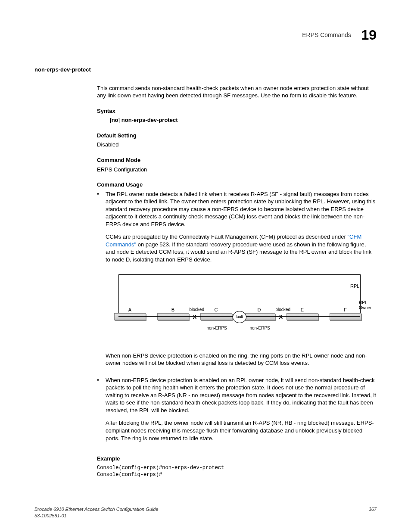  I want to click on rpl-label: RPL, so click(355, 286).